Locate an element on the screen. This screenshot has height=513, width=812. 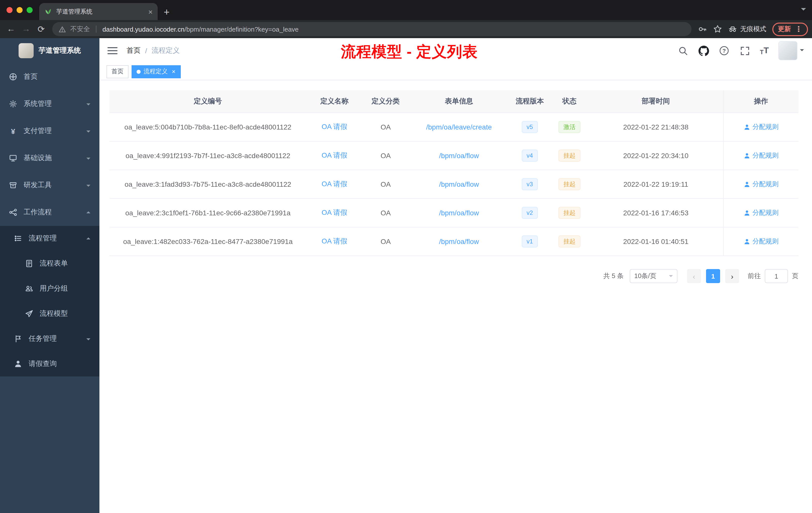
form-icon is located at coordinates (29, 264).